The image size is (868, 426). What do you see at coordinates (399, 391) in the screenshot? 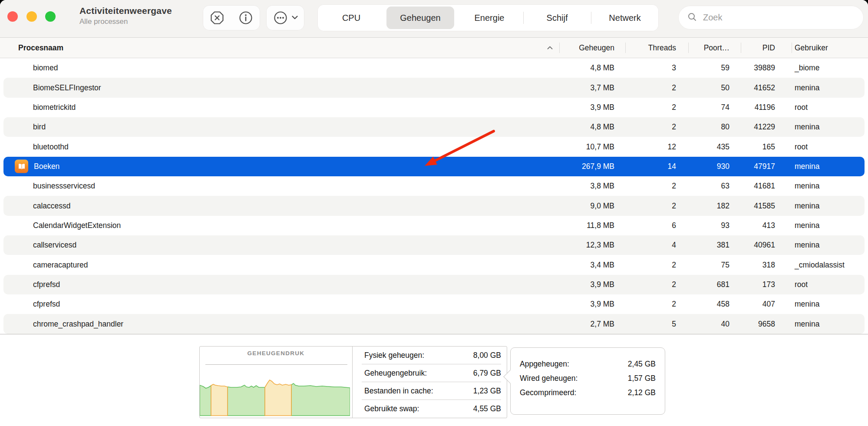
I see `stat-label: Bestanden in cache:` at bounding box center [399, 391].